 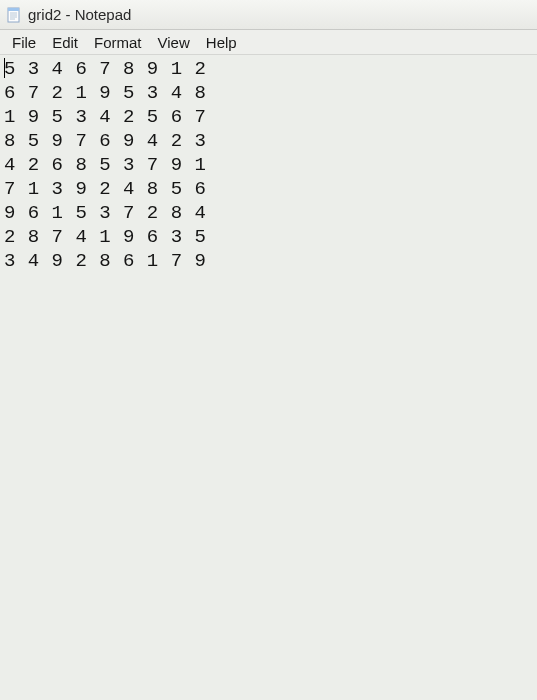 What do you see at coordinates (268, 15) in the screenshot?
I see `titlebar: grid2 - Notepad` at bounding box center [268, 15].